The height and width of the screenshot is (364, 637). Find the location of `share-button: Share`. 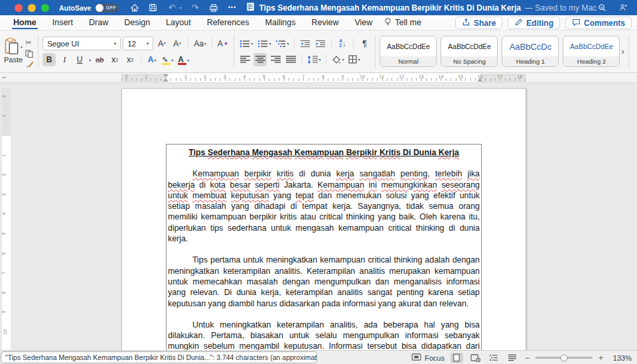

share-button: Share is located at coordinates (479, 23).